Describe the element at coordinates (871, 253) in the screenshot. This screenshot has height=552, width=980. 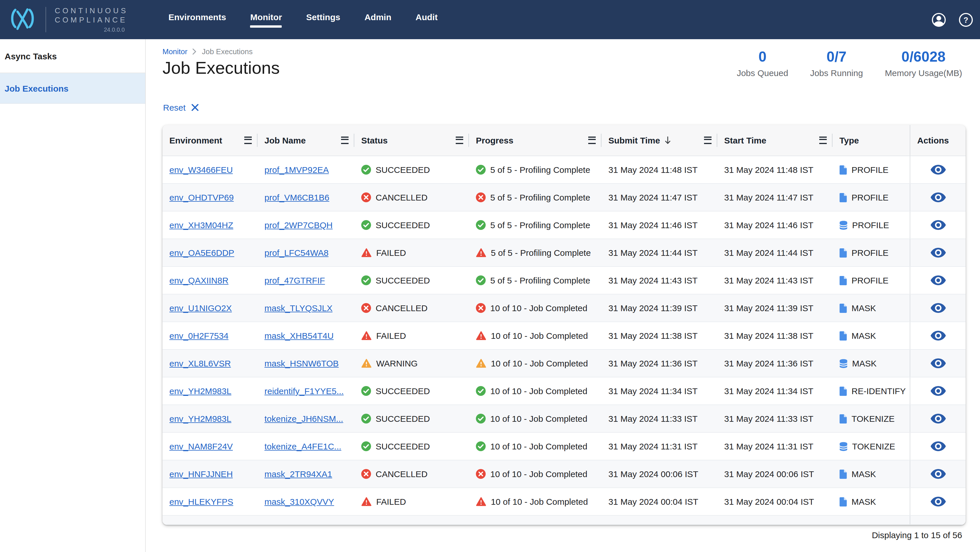
I see `type-cell: PROFILE` at that location.